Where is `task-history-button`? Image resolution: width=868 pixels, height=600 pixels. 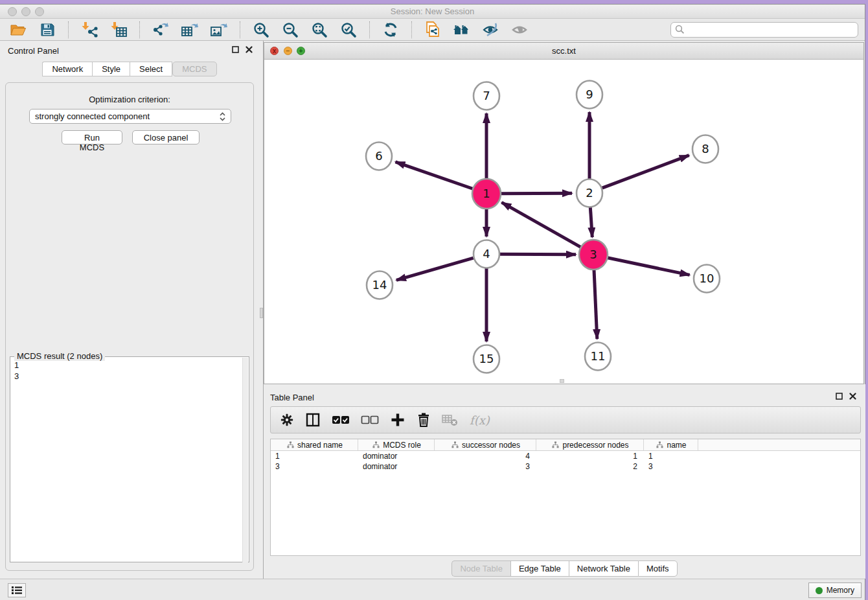 task-history-button is located at coordinates (17, 590).